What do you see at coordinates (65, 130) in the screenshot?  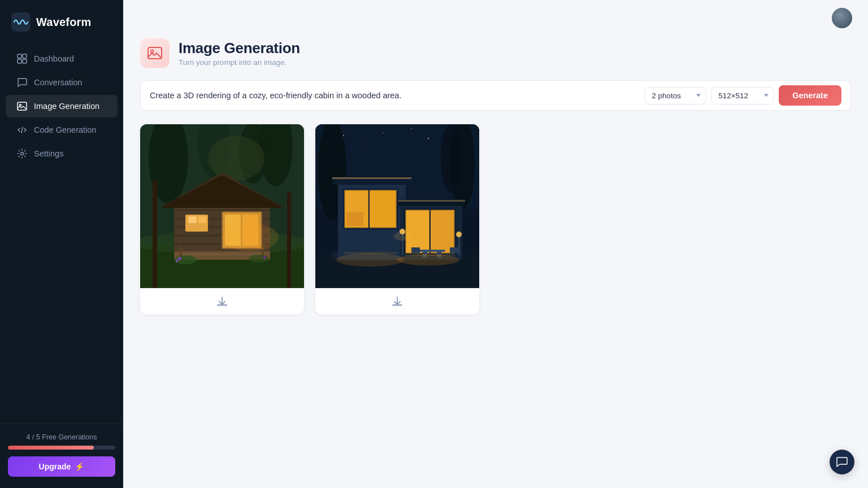 I see `code-generation-label: Code Generation` at bounding box center [65, 130].